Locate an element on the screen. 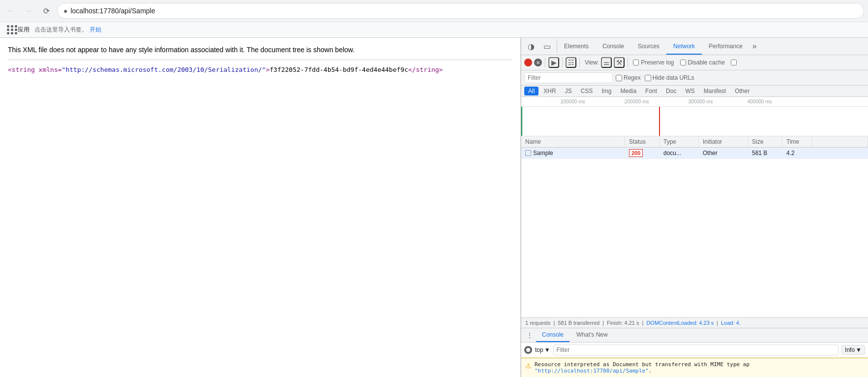  tab-console: Console is located at coordinates (613, 47).